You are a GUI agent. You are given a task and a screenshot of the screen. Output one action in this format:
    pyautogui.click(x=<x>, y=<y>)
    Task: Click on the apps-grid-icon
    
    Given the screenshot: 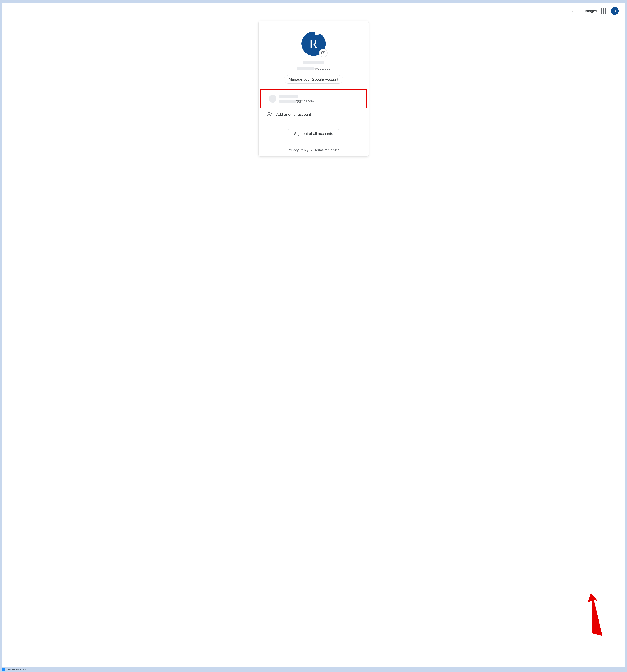 What is the action you would take?
    pyautogui.click(x=604, y=11)
    